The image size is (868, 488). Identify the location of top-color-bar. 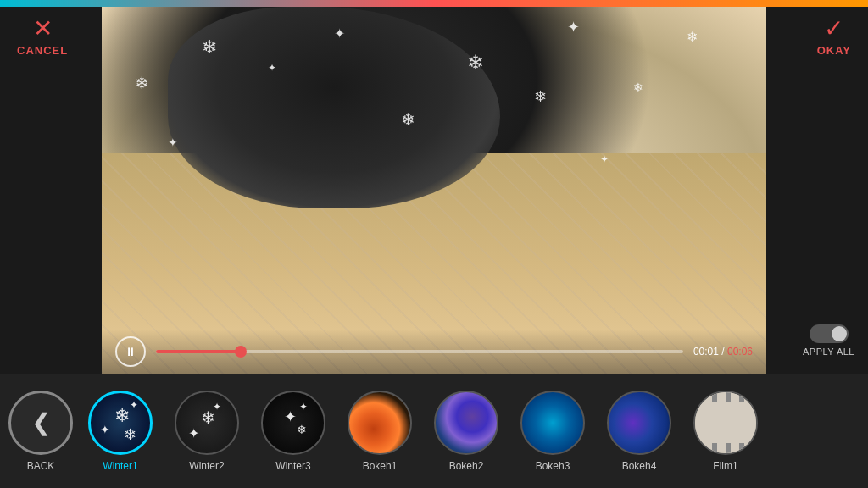
(434, 3).